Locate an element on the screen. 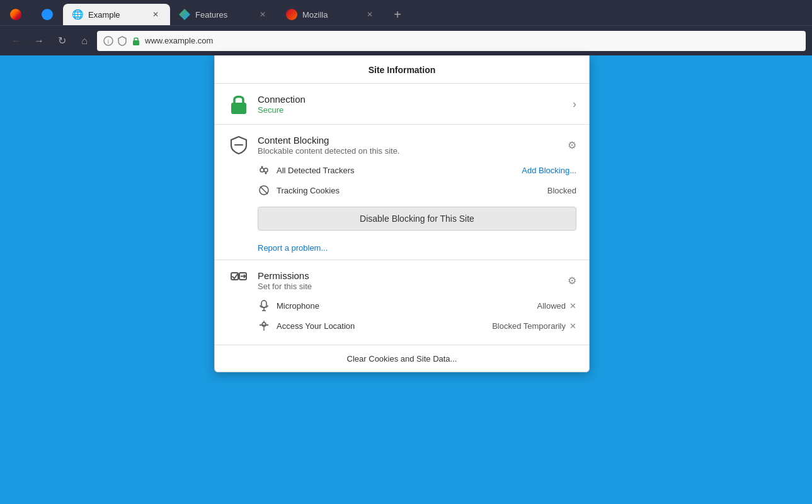  home-button: ⌂ is located at coordinates (84, 41).